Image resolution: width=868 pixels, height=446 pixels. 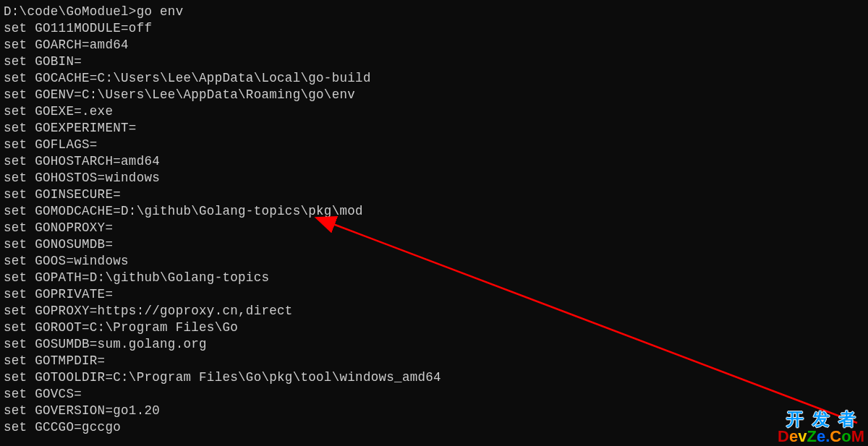 I want to click on watermark-cn-text: 开发者, so click(x=821, y=419).